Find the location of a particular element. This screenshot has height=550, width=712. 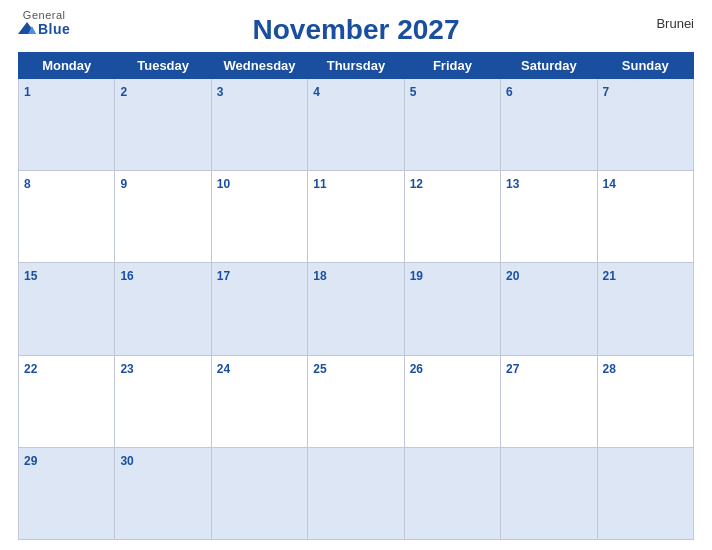

calendar-day-cell: 21 is located at coordinates (645, 309).